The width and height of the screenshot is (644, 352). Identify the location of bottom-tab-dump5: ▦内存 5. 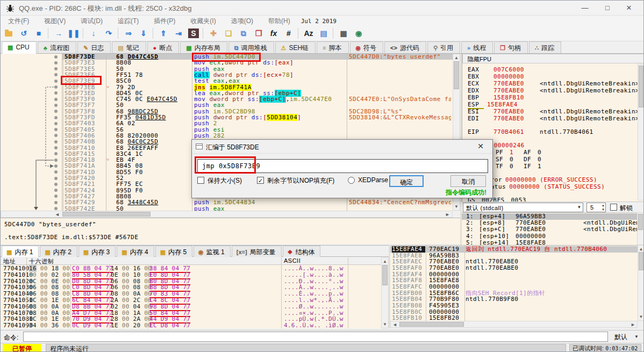
(174, 252).